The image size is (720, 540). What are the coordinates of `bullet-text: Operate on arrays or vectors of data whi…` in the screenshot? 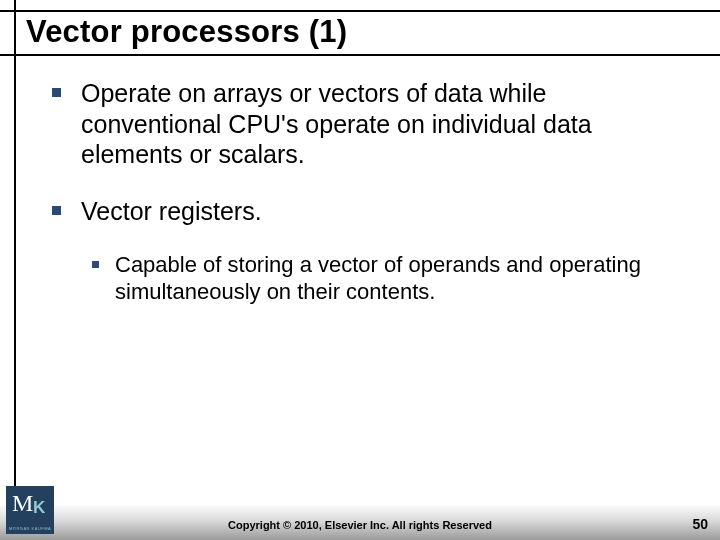 It's located at (386, 124).